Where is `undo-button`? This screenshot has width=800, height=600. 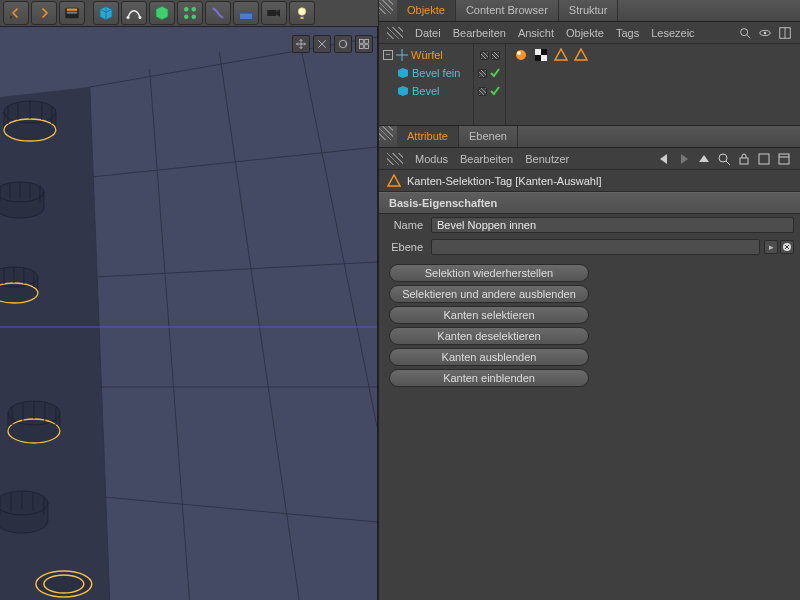 undo-button is located at coordinates (16, 13).